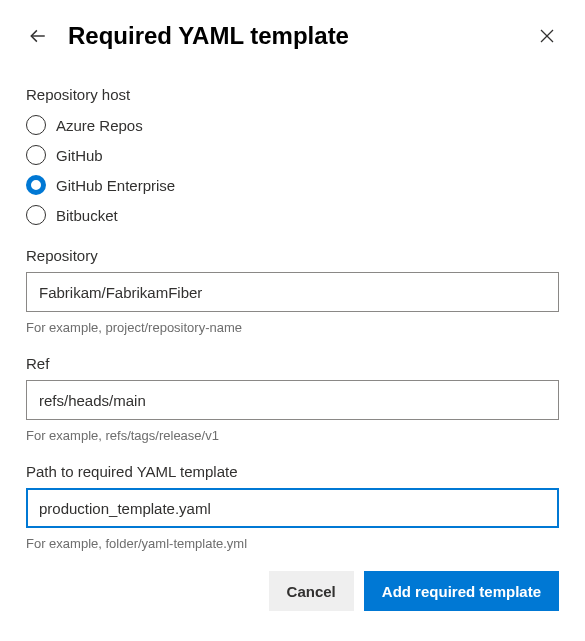 Image resolution: width=585 pixels, height=641 pixels. What do you see at coordinates (292, 36) in the screenshot?
I see `dialog-header: Required YAML template` at bounding box center [292, 36].